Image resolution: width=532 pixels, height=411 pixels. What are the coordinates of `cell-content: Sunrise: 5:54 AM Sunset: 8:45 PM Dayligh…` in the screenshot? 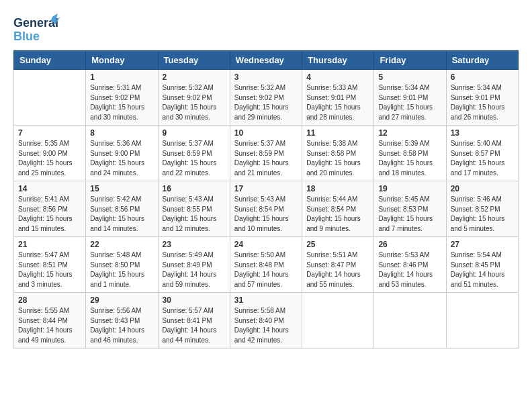 It's located at (482, 270).